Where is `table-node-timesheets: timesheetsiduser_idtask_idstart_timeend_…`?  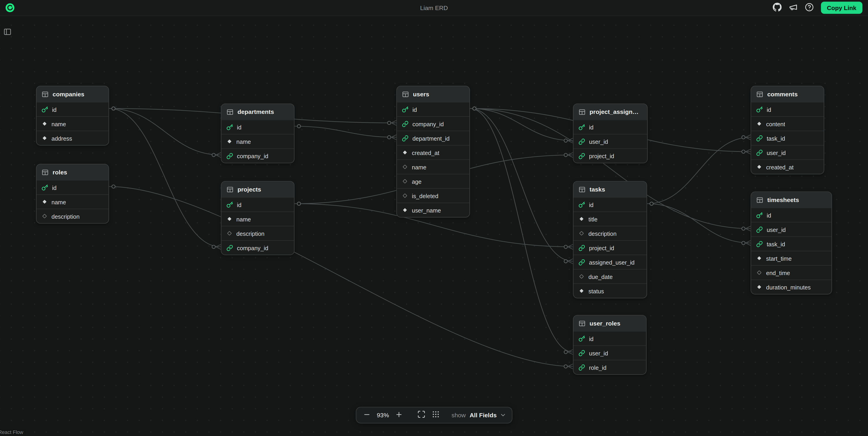
table-node-timesheets: timesheetsiduser_idtask_idstart_timeend_… is located at coordinates (791, 243).